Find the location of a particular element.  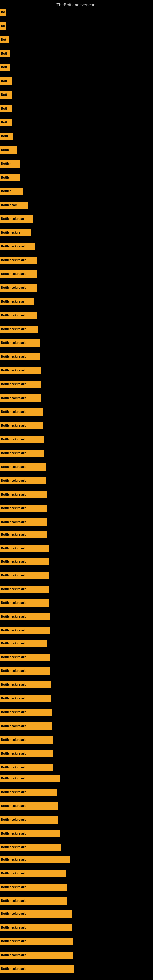

bar-row: Bottle is located at coordinates (8, 150).